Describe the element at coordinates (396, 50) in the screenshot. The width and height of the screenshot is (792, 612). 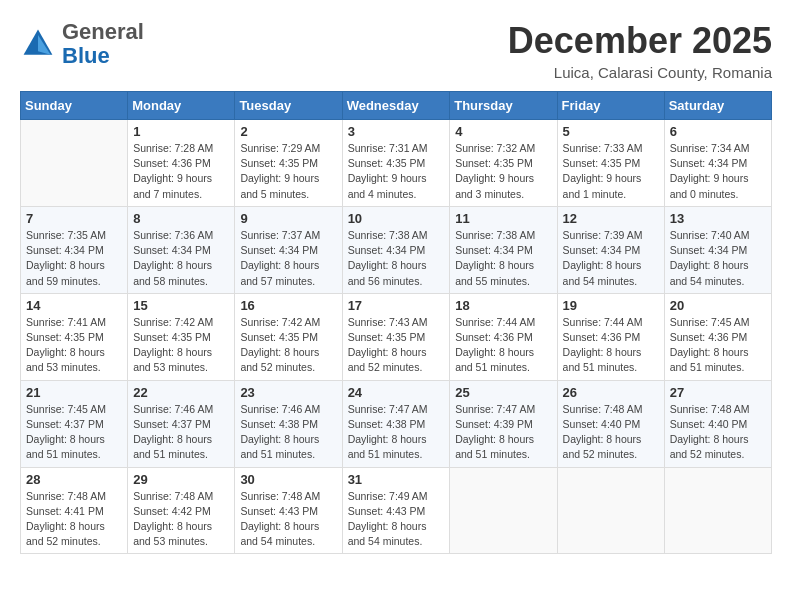
I see `page-header: General Blue December 2025 Luica, Calara…` at that location.